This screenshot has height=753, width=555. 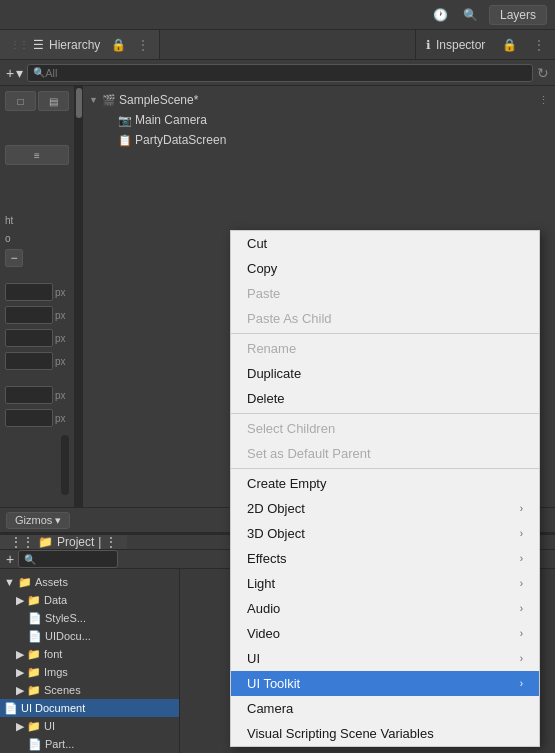 I want to click on ui-folder-item: ▶ 📁 UI, so click(x=96, y=726).